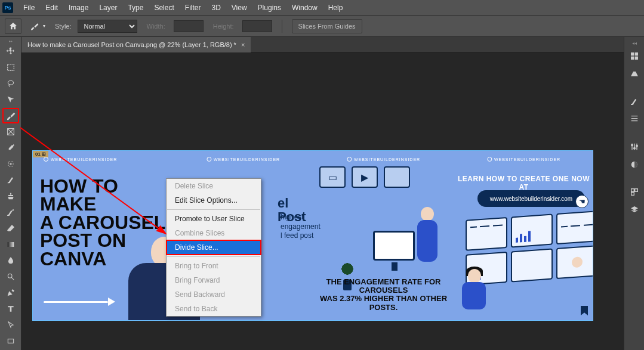 The image size is (644, 350). I want to click on document-tab-title: How to make a Carousel Post on Canva.png…, so click(132, 45).